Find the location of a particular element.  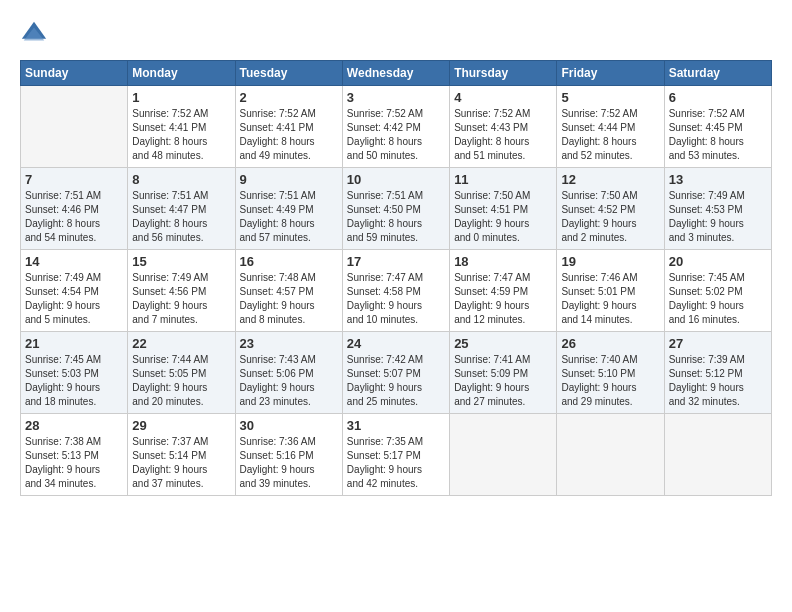

day-number: 19 is located at coordinates (610, 262).